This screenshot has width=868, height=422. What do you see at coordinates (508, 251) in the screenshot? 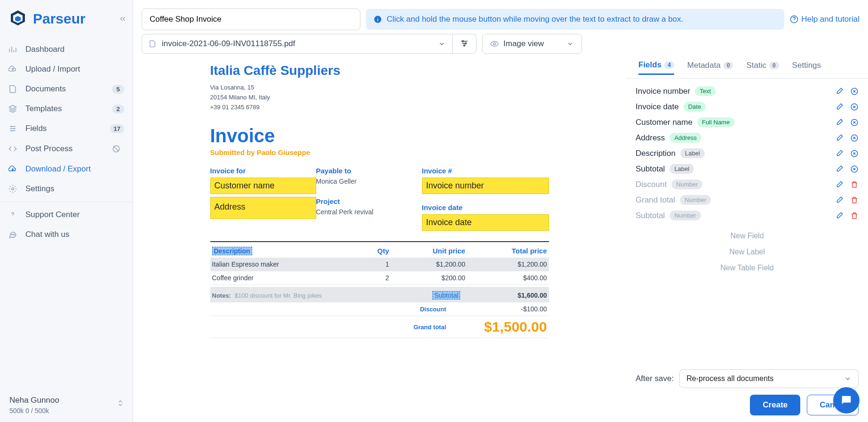
I see `col-total-price: Total price` at bounding box center [508, 251].